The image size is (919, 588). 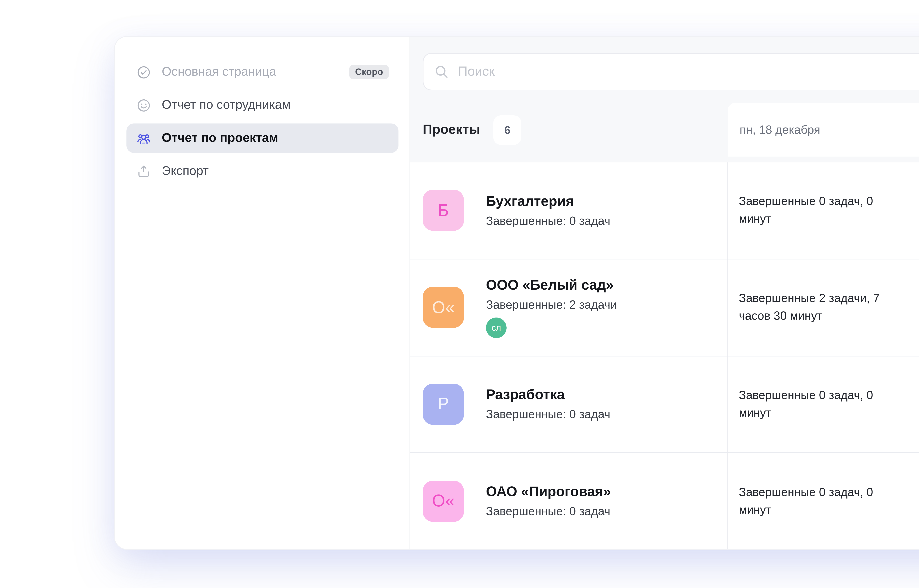 What do you see at coordinates (548, 202) in the screenshot?
I see `project-title: Бухгалтерия` at bounding box center [548, 202].